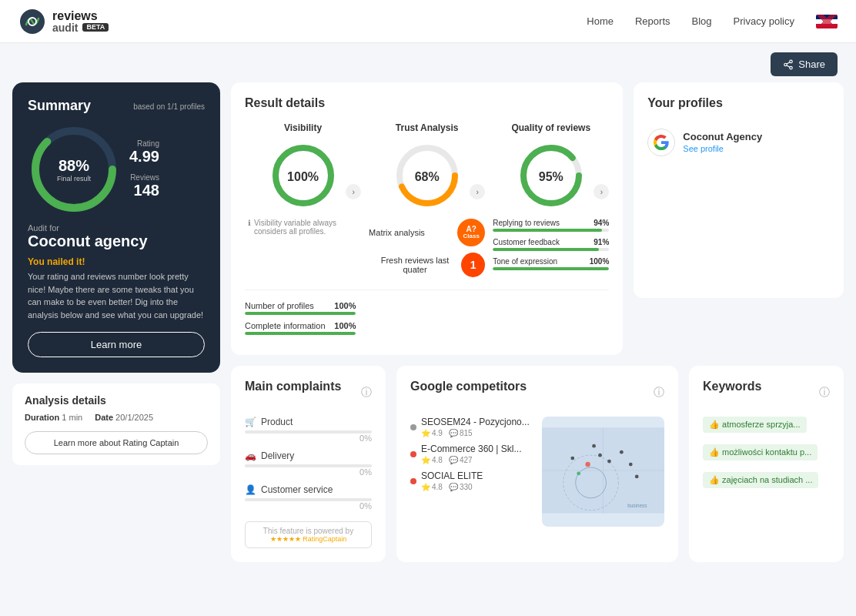  What do you see at coordinates (145, 152) in the screenshot?
I see `rating-stat: Rating 4.99` at bounding box center [145, 152].